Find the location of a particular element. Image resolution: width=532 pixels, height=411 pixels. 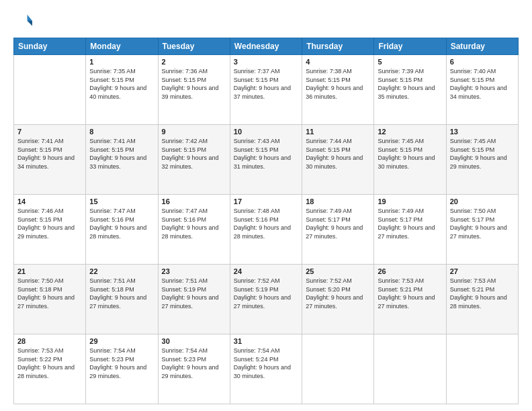

calendar-cell: 27Sunrise: 7:53 AMSunset: 5:21 PMDayligh… is located at coordinates (482, 300).